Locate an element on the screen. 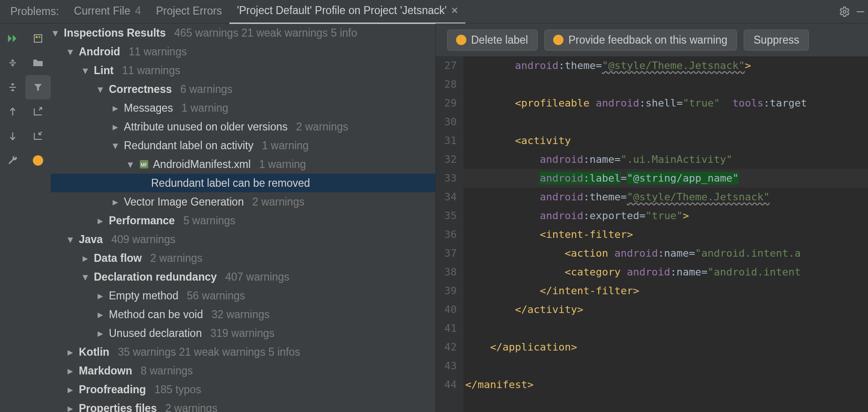 Image resolution: width=868 pixels, height=412 pixels. tree-vector: ▸ Vector Image Generation 2 warnings is located at coordinates (243, 202).